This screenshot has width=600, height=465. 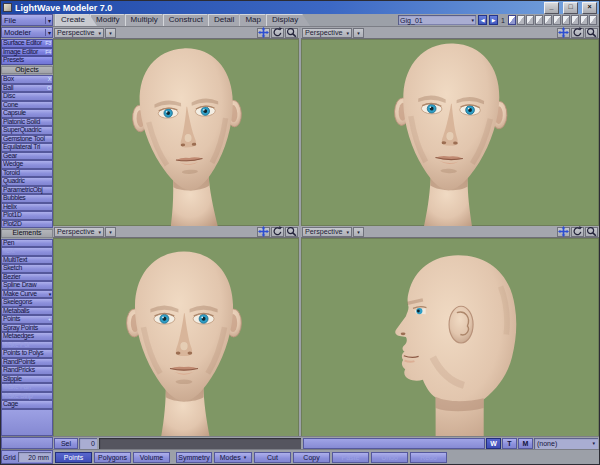 What do you see at coordinates (312, 458) in the screenshot?
I see `edit-button: Copy` at bounding box center [312, 458].